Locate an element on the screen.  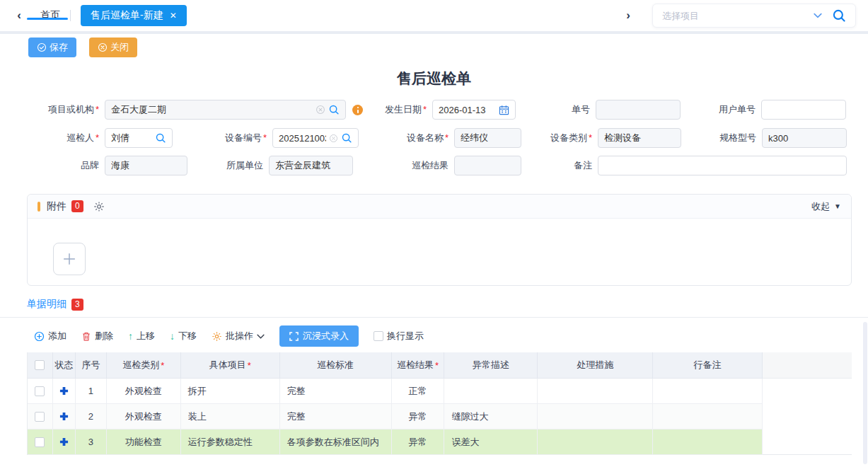
vertical-scrollbar is located at coordinates (865, 393).